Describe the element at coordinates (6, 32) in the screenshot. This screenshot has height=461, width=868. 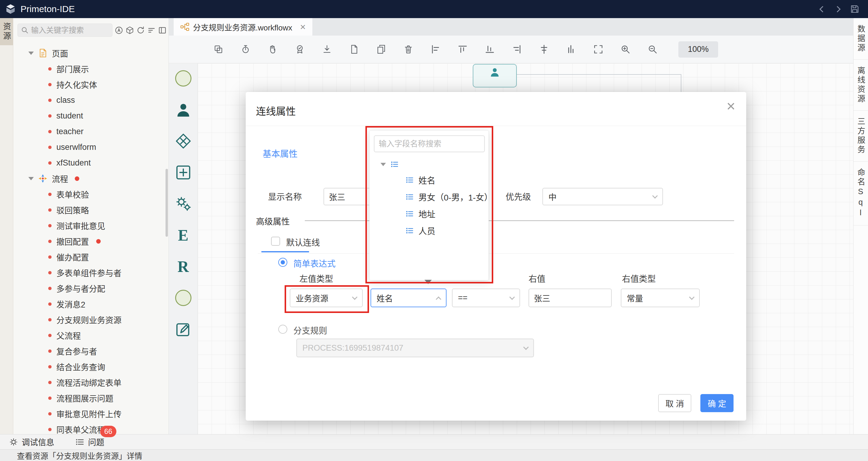
I see `rail-tab-resources: 资源` at that location.